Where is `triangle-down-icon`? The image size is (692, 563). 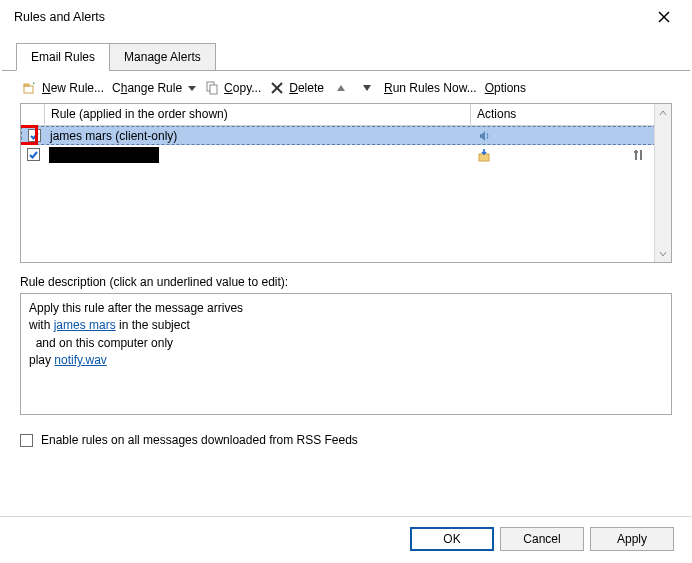
triangle-down-icon is located at coordinates (367, 88).